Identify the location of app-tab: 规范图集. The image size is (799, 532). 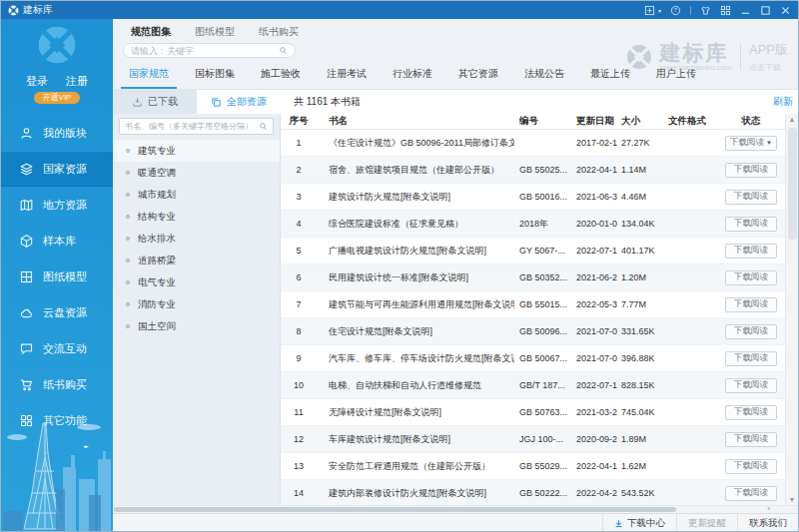
(151, 32).